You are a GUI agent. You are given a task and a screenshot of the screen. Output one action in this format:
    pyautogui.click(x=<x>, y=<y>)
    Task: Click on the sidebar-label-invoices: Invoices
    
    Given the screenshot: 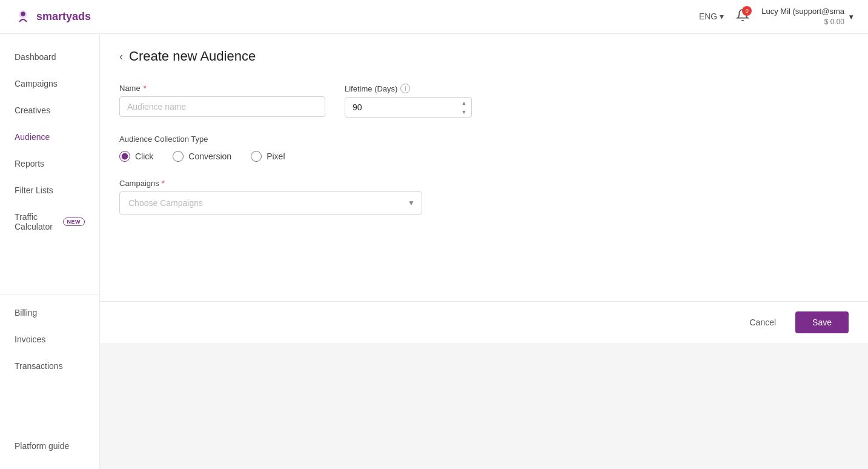 What is the action you would take?
    pyautogui.click(x=30, y=339)
    